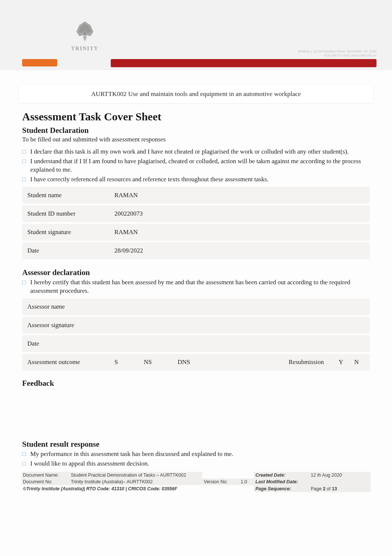  What do you see at coordinates (196, 195) in the screenshot?
I see `student-name-row: Student name RAMAN` at bounding box center [196, 195].